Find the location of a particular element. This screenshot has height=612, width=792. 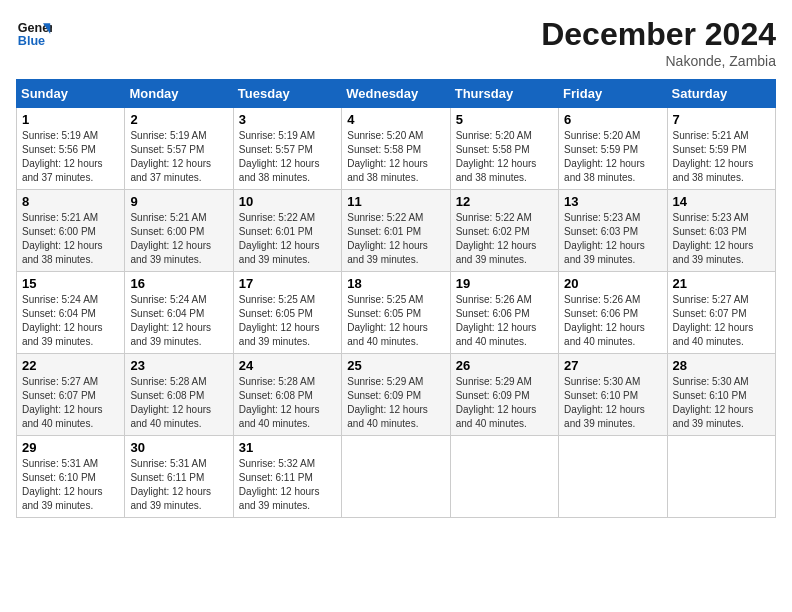

day-number: 1 is located at coordinates (70, 120).